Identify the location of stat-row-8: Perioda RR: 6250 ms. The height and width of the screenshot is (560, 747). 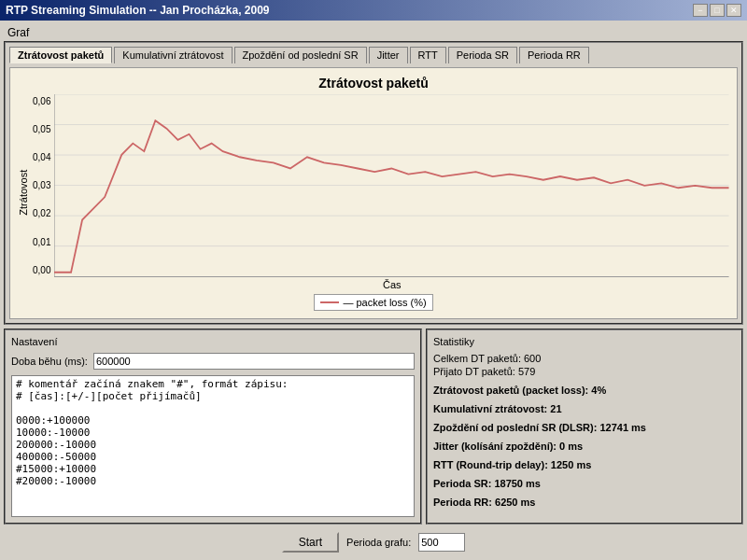
(585, 502).